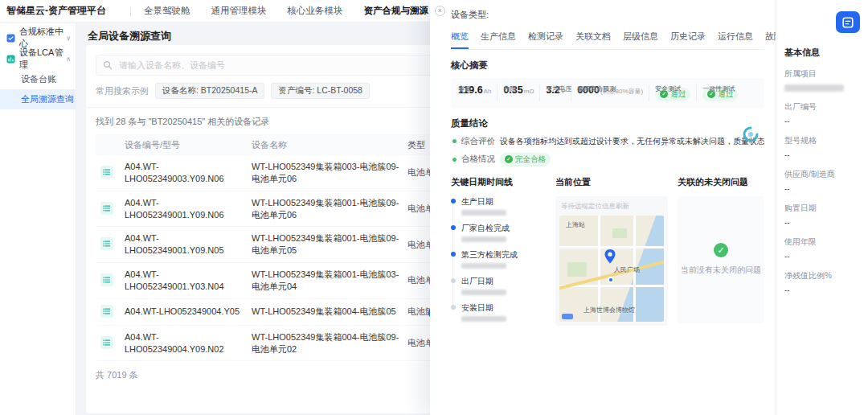  I want to click on sidebar: 合规标准中心 ∨ 设备LCA管理 ∧ 设备台账 全局溯源查询, so click(39, 219).